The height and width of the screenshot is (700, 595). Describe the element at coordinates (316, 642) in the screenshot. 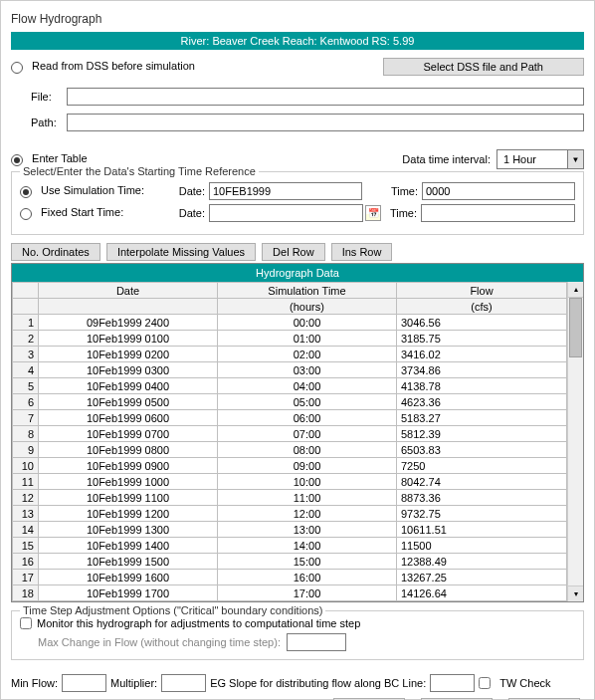

I see `max-change-input` at that location.